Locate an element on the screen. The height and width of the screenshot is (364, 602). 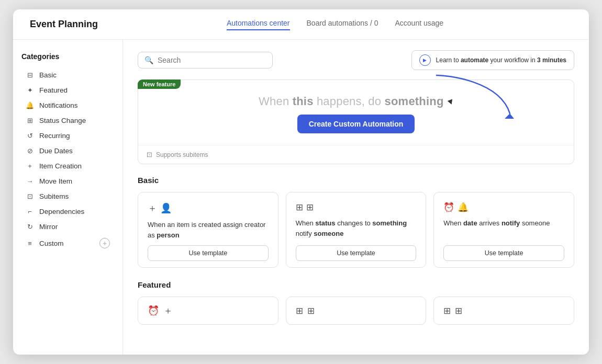
sidebar-item-label: Notifications is located at coordinates (59, 106).